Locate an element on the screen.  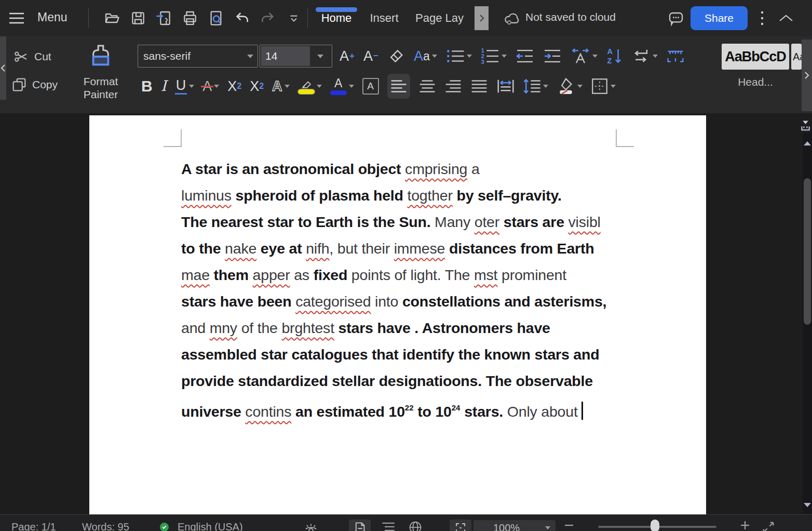
text-segment: of the is located at coordinates (260, 328).